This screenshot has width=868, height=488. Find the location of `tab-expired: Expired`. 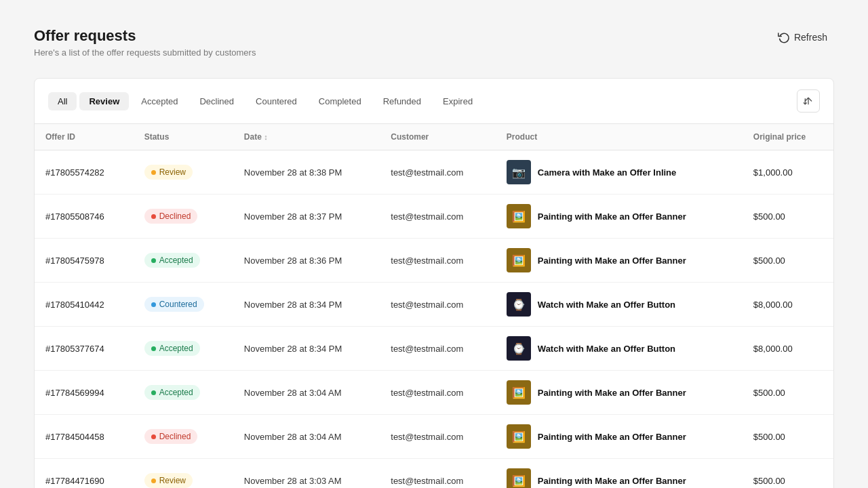

tab-expired: Expired is located at coordinates (458, 102).